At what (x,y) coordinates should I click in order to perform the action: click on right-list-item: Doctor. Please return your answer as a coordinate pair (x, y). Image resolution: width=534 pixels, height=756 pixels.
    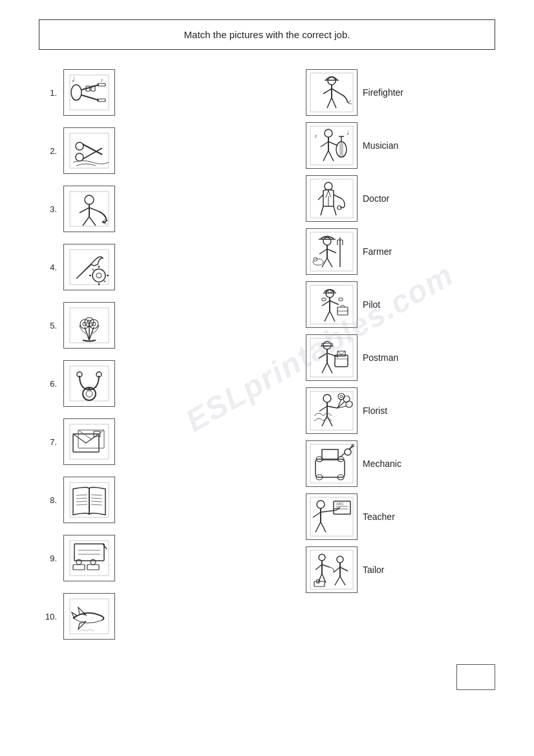
    Looking at the image, I should click on (401, 199).